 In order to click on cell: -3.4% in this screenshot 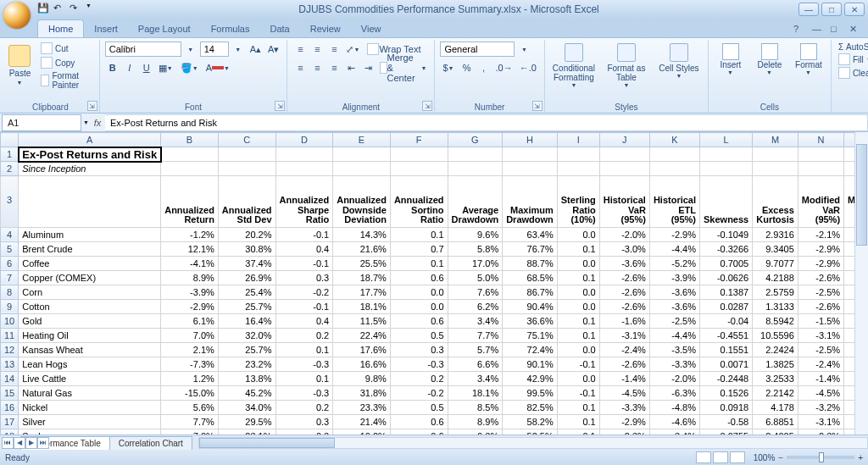, I will do `click(675, 432)`.